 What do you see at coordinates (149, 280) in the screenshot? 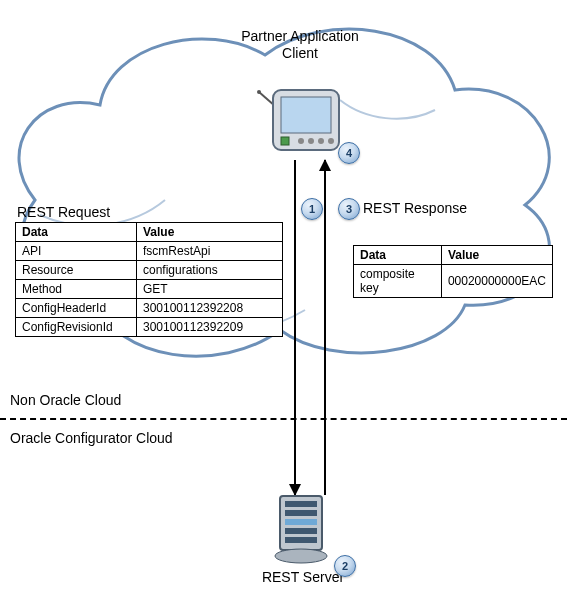
I see `rest-request-table: Data Value API fscmRestApi Resource conf…` at bounding box center [149, 280].